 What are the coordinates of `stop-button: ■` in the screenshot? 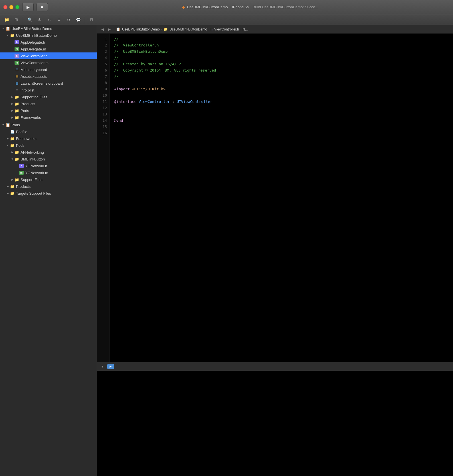 It's located at (42, 7).